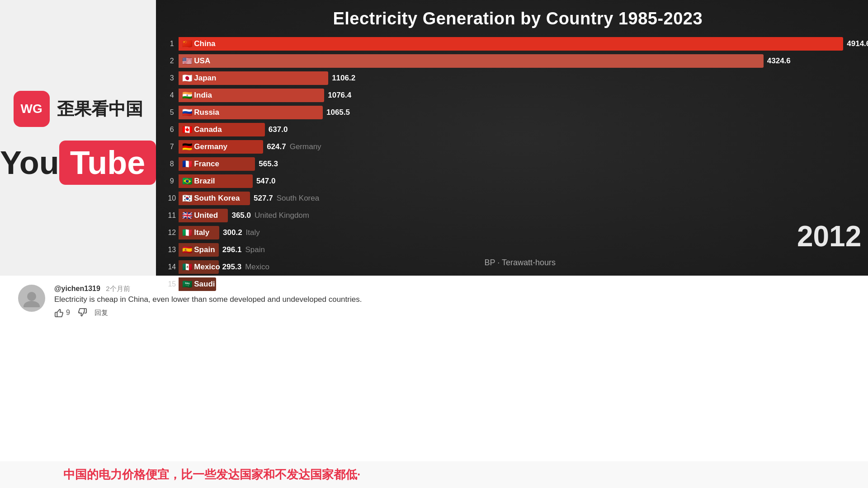 This screenshot has height=488, width=868. What do you see at coordinates (524, 130) in the screenshot?
I see `bar-container: 🇨🇦Canada637.0` at bounding box center [524, 130].